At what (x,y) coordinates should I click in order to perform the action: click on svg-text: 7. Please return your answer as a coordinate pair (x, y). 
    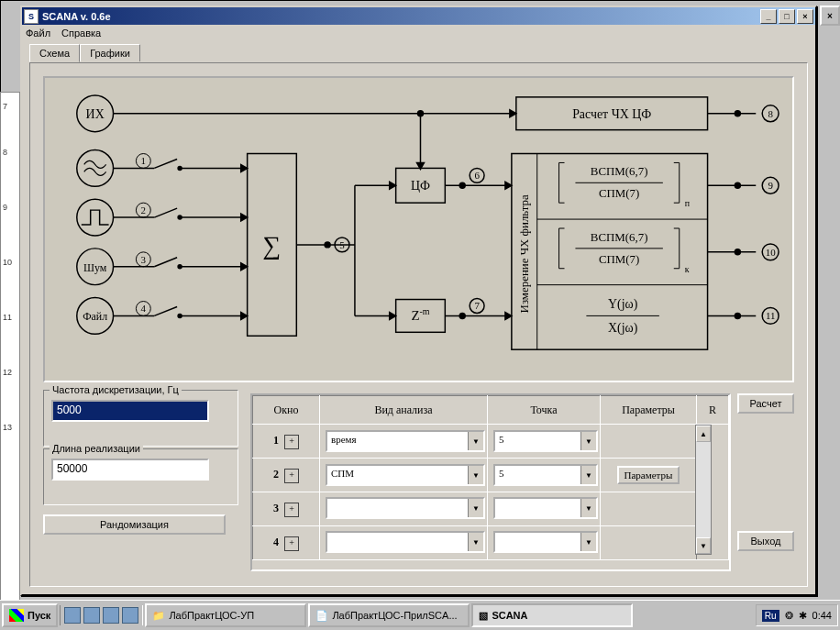
    Looking at the image, I should click on (477, 305).